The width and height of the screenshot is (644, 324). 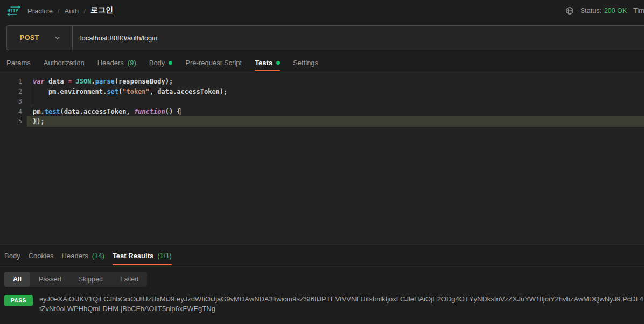 I want to click on tab-tests: Tests, so click(x=267, y=63).